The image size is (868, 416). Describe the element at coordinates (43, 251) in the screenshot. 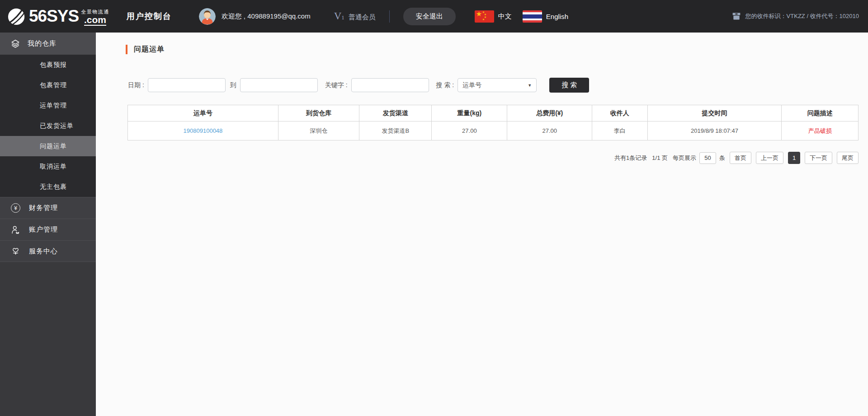

I see `sidebar-section-label: 服务中心` at that location.